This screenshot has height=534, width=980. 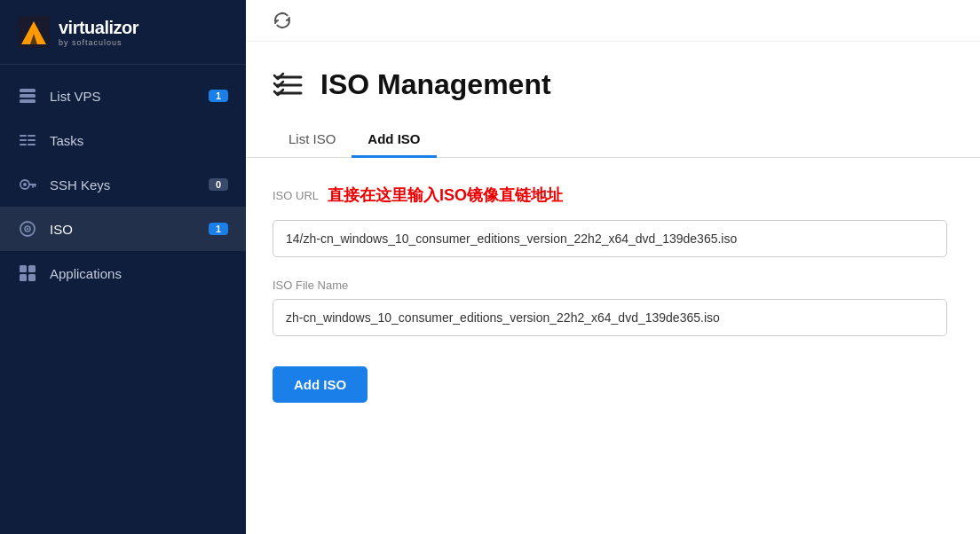 I want to click on iso-url-label: ISO URL, so click(x=296, y=195).